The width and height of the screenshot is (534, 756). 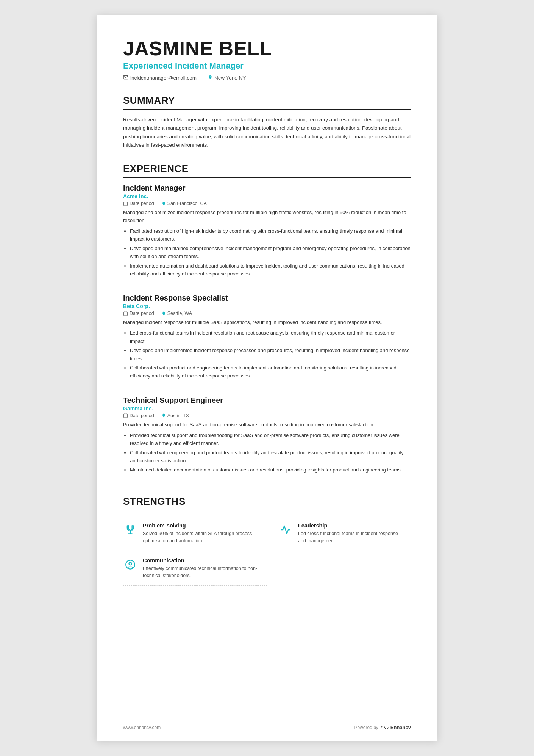 What do you see at coordinates (366, 728) in the screenshot?
I see `powered-by-text: Powered by` at bounding box center [366, 728].